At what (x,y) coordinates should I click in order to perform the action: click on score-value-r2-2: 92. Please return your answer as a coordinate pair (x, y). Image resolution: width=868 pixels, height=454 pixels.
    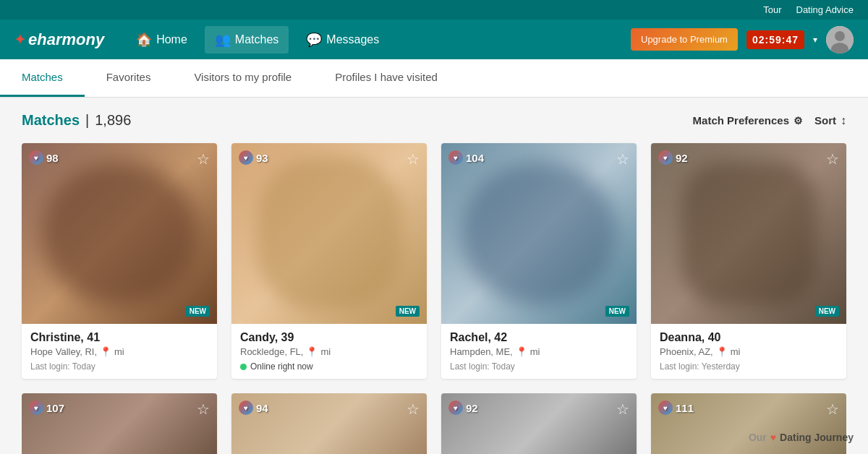
    Looking at the image, I should click on (472, 408).